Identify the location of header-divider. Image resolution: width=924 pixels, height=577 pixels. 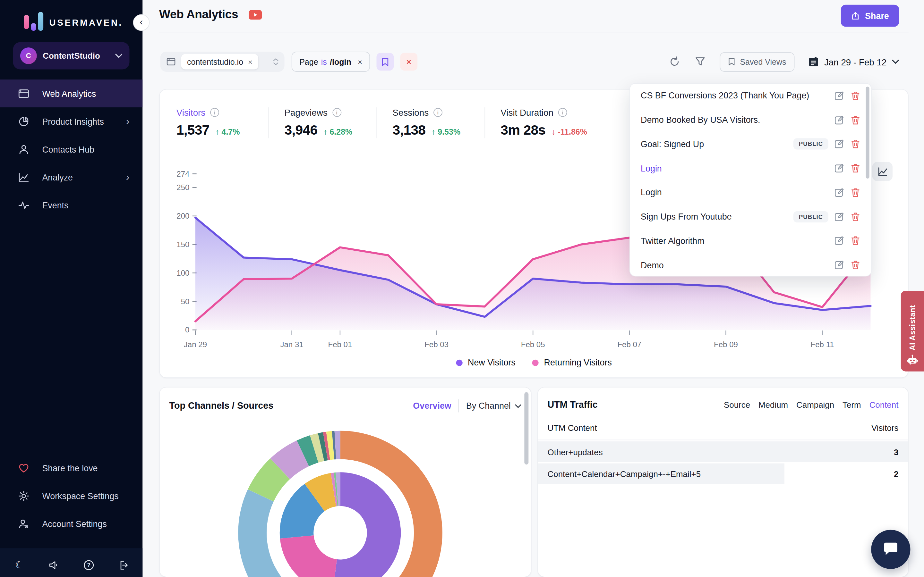
(534, 33).